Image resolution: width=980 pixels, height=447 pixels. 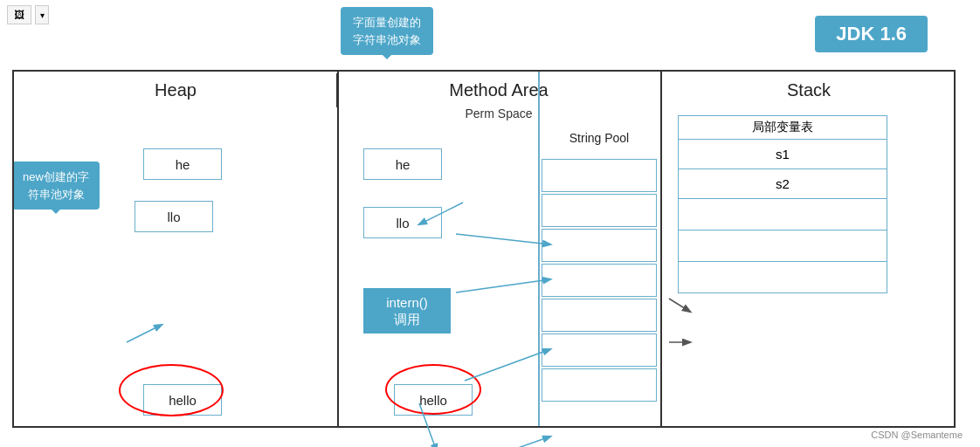 What do you see at coordinates (183, 164) in the screenshot?
I see `heap-box-he: he` at bounding box center [183, 164].